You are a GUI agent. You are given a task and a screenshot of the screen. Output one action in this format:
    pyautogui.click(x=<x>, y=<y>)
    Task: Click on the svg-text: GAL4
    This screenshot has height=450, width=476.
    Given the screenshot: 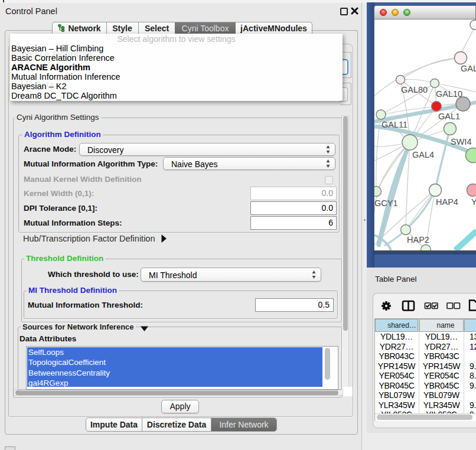 What is the action you would take?
    pyautogui.click(x=423, y=155)
    